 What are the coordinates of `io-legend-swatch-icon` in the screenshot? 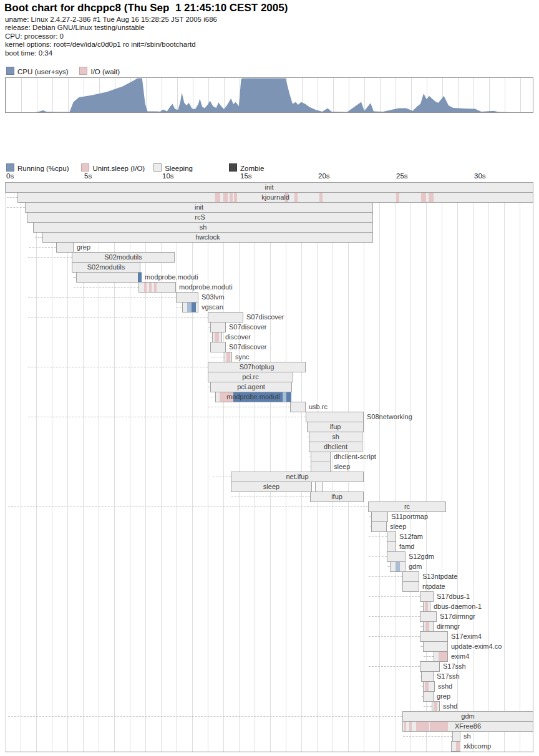 It's located at (84, 71).